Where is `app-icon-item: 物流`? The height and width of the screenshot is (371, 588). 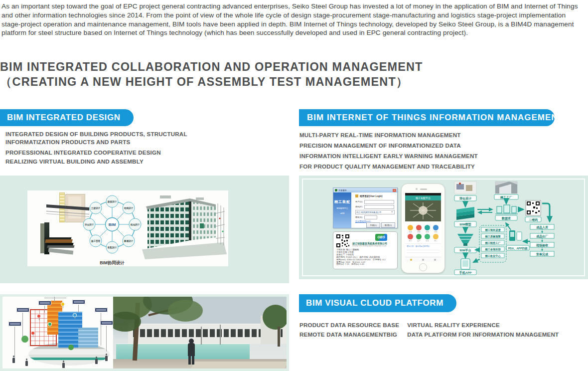 app-icon-item: 物流 is located at coordinates (428, 238).